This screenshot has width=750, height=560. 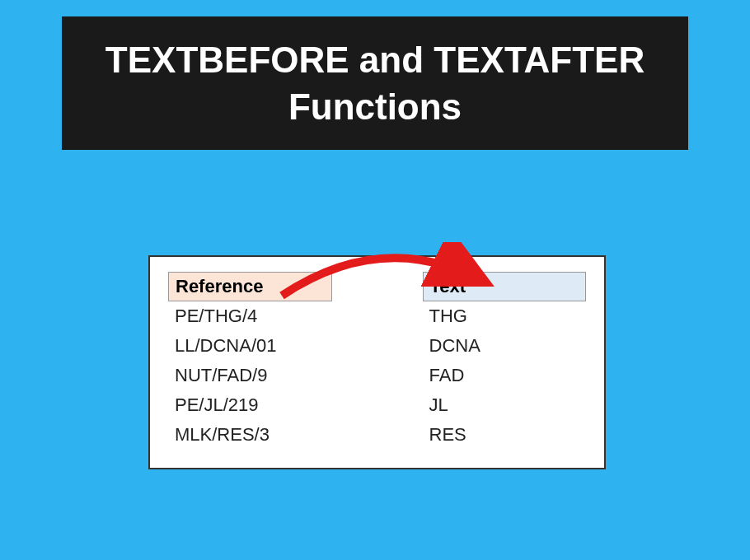 I want to click on table-cell: FAD, so click(x=504, y=376).